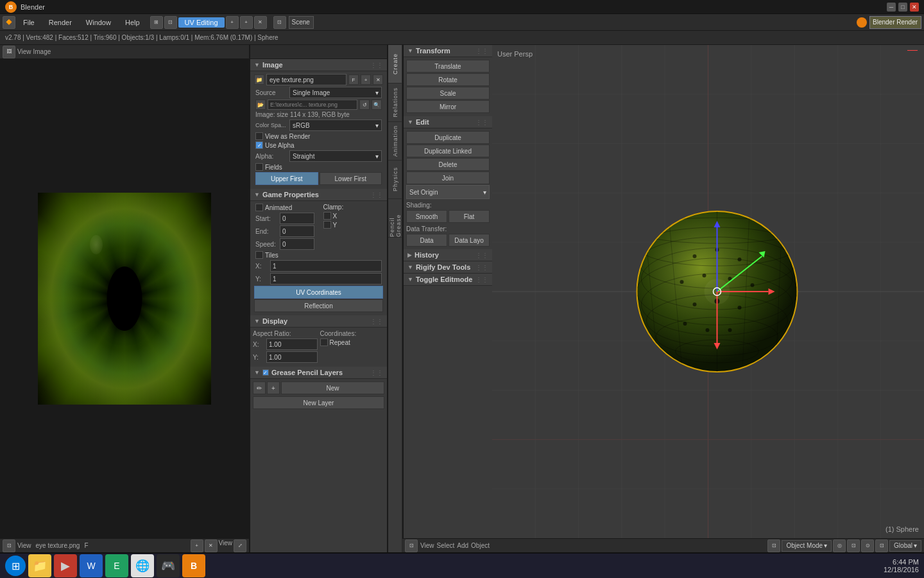  I want to click on workspace-uv-editing: UV Editing, so click(201, 22).